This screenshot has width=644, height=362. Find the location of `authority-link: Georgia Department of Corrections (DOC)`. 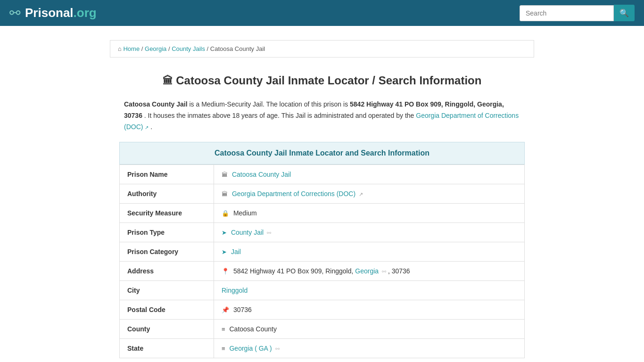

authority-link: Georgia Department of Corrections (DOC) is located at coordinates (294, 194).